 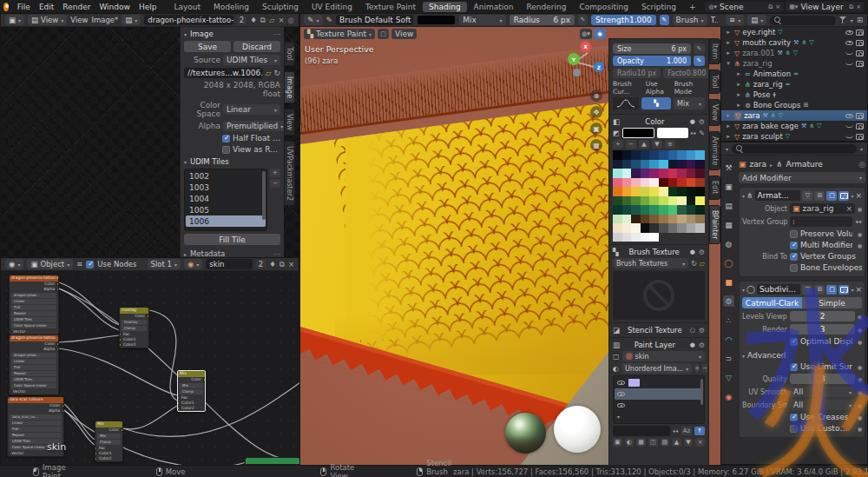 I want to click on brush-menu: Brush▾, so click(x=690, y=20).